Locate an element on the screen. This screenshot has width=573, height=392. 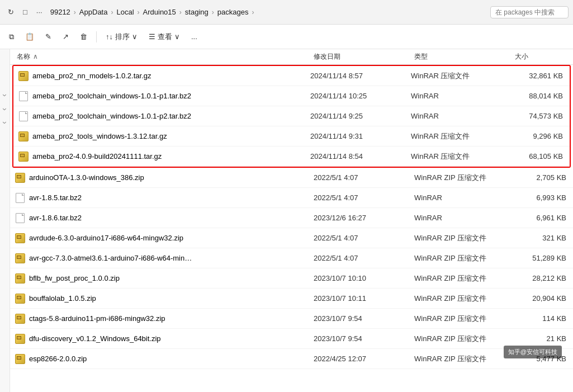
refresh-button: ↻ is located at coordinates (11, 12).